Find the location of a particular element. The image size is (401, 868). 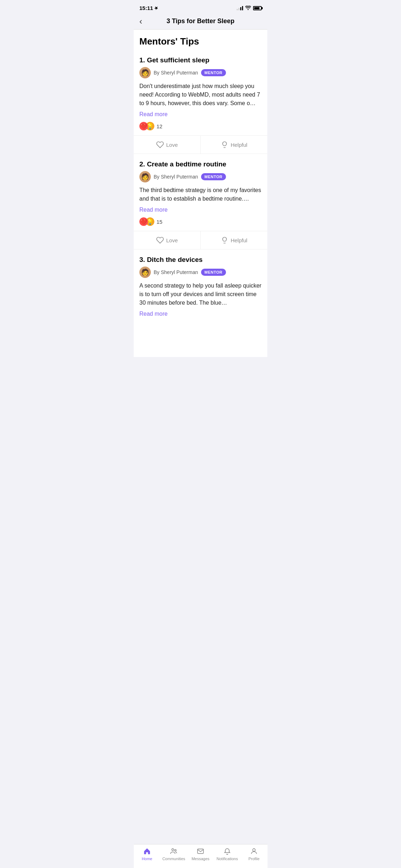

tip-3-badge: MENTOR is located at coordinates (214, 272).